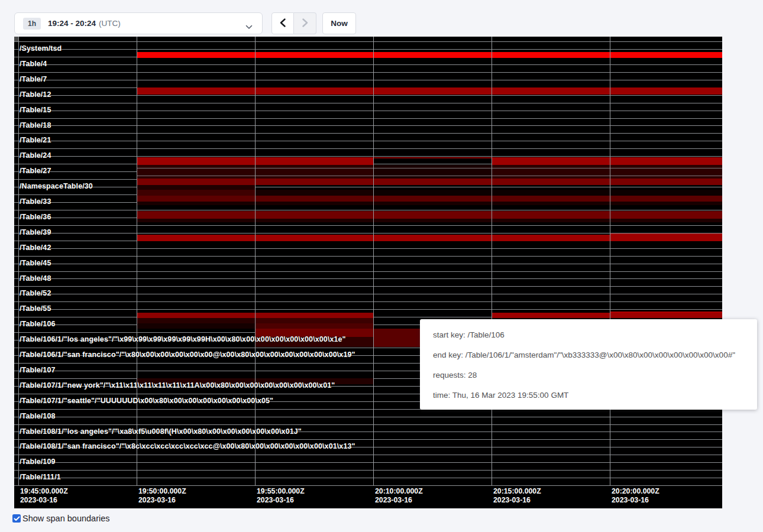 The height and width of the screenshot is (532, 763). I want to click on time-range-zone: (UTC), so click(110, 24).